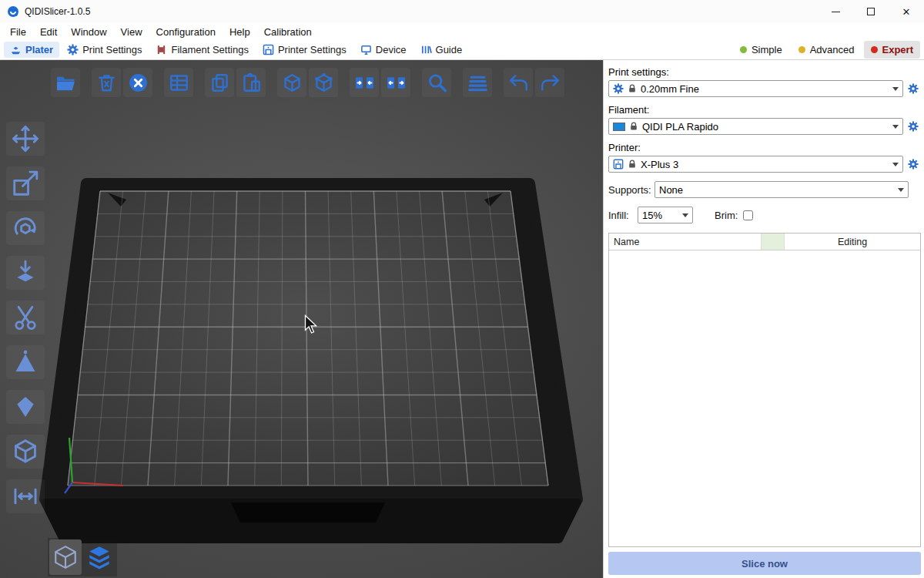 This screenshot has width=924, height=578. What do you see at coordinates (310, 324) in the screenshot?
I see `mouse-cursor` at bounding box center [310, 324].